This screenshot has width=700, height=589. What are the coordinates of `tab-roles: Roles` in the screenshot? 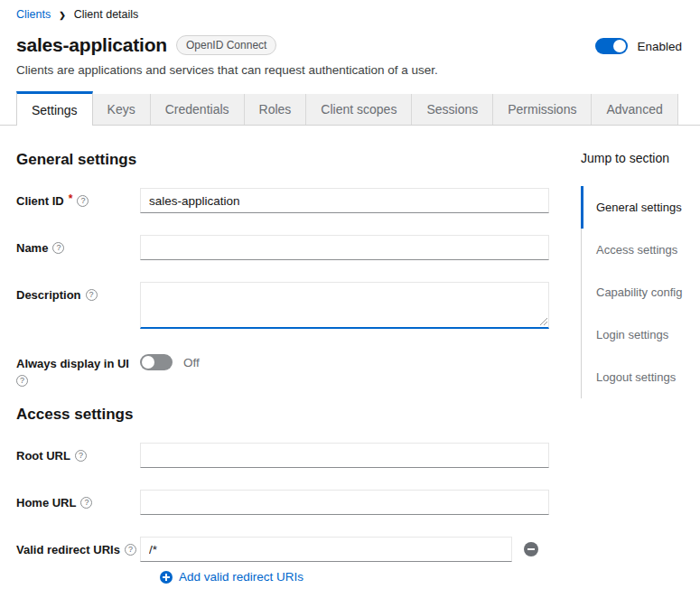 It's located at (276, 109).